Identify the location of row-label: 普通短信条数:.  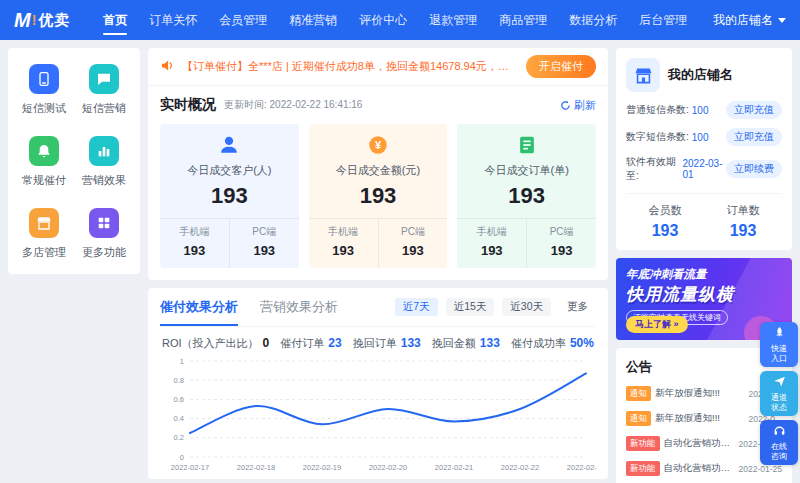
(658, 110).